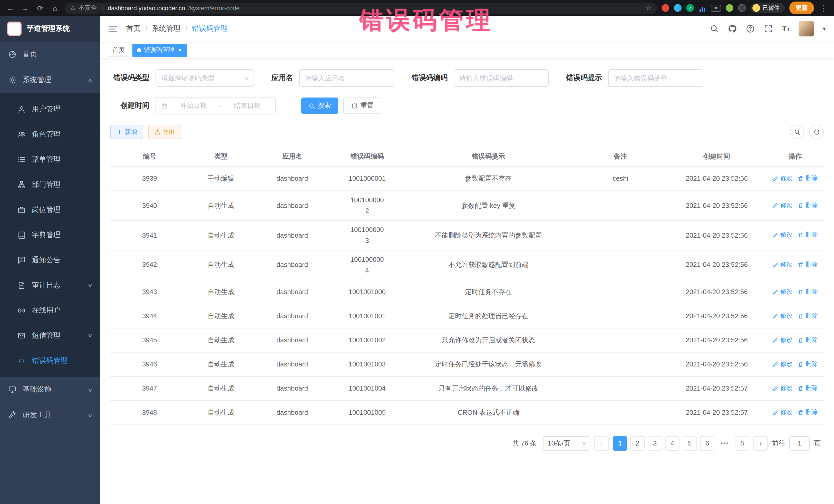 The height and width of the screenshot is (504, 834). I want to click on browser-menu-icon: ⋮, so click(824, 8).